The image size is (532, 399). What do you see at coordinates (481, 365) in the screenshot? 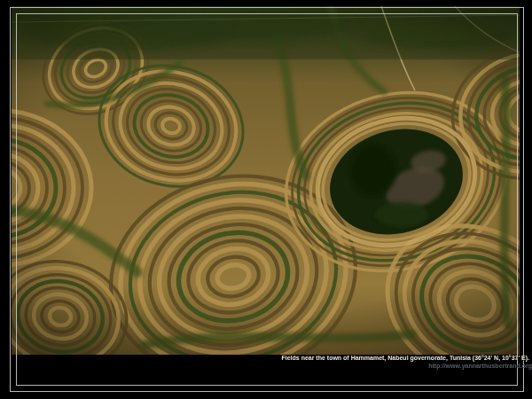
I see `photo-credit-url: http://www.yannarthusbertrand.org` at bounding box center [481, 365].